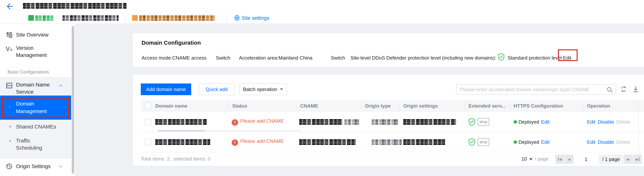  I want to click on column-header: Status, so click(240, 106).